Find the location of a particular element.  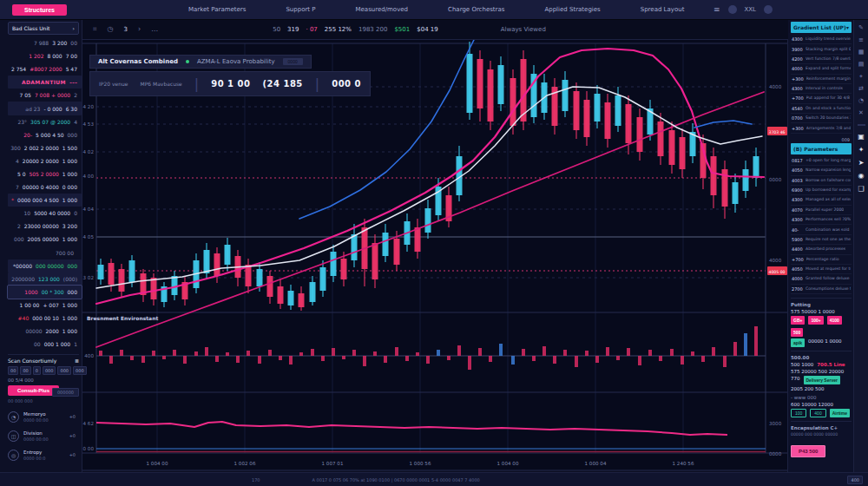

compare-icon: ⌗ is located at coordinates (95, 30).